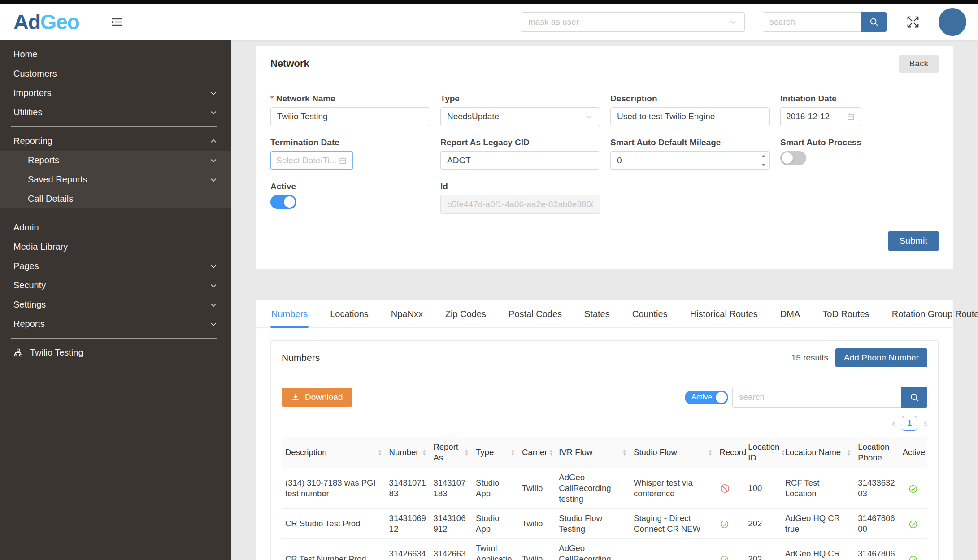 This screenshot has width=978, height=560. I want to click on sidebar-item-label: Pages, so click(111, 266).